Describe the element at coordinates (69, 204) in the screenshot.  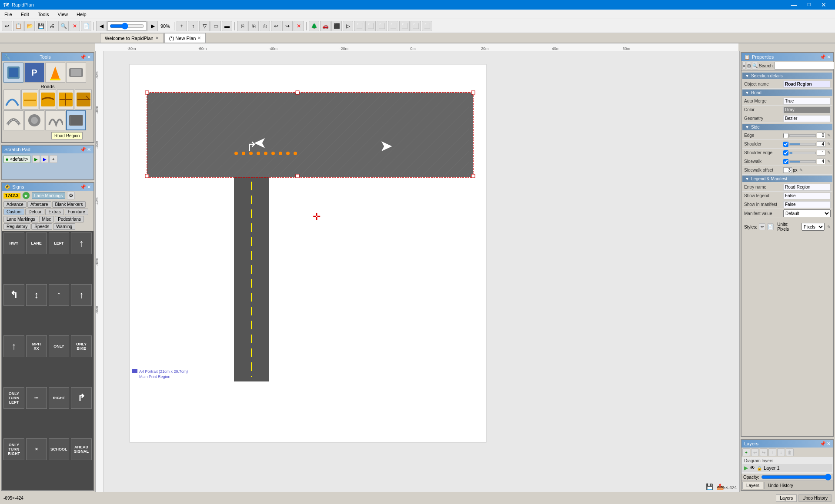
I see `signs-tab-blank: Blank Markers` at that location.